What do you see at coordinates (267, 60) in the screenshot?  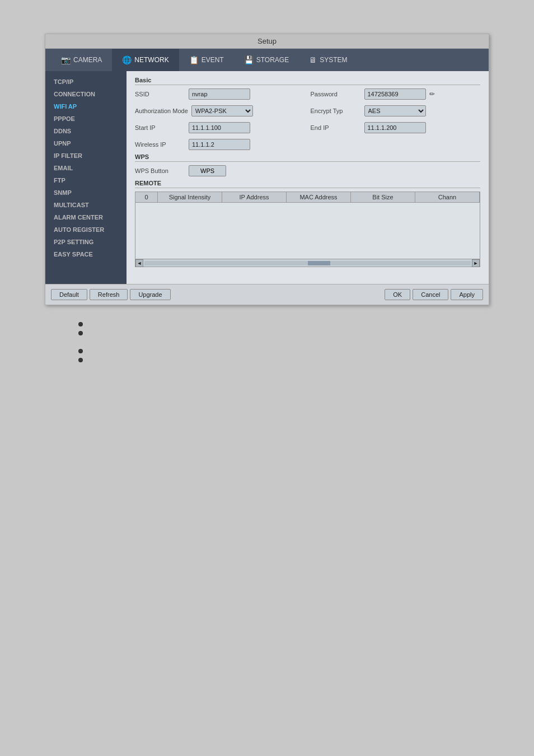 I see `top-nav: 📷 CAMERA 🌐 NETWORK 📋 EVENT 💾 STORAGE 🖥 S…` at bounding box center [267, 60].